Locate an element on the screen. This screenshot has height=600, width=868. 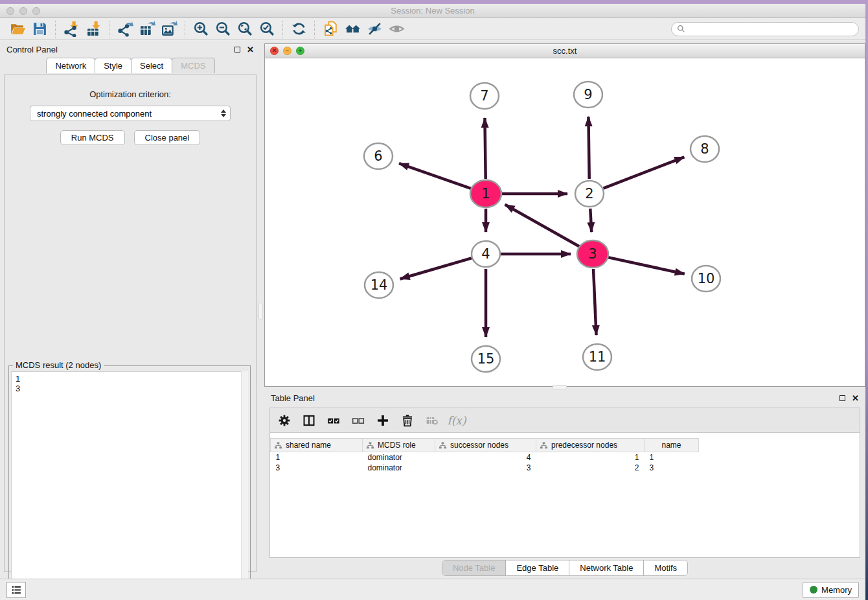
save-session-icon is located at coordinates (40, 29).